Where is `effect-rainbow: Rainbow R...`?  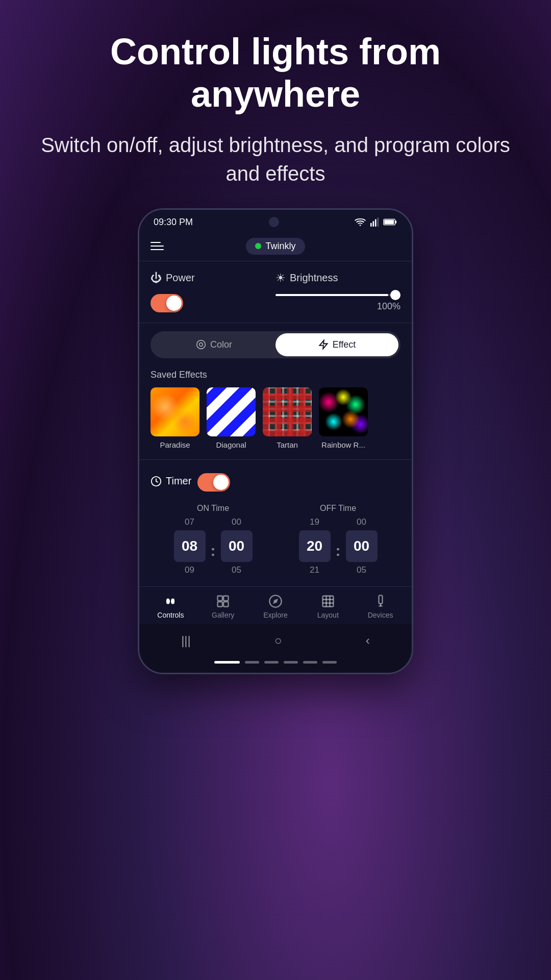
effect-rainbow: Rainbow R... is located at coordinates (343, 419).